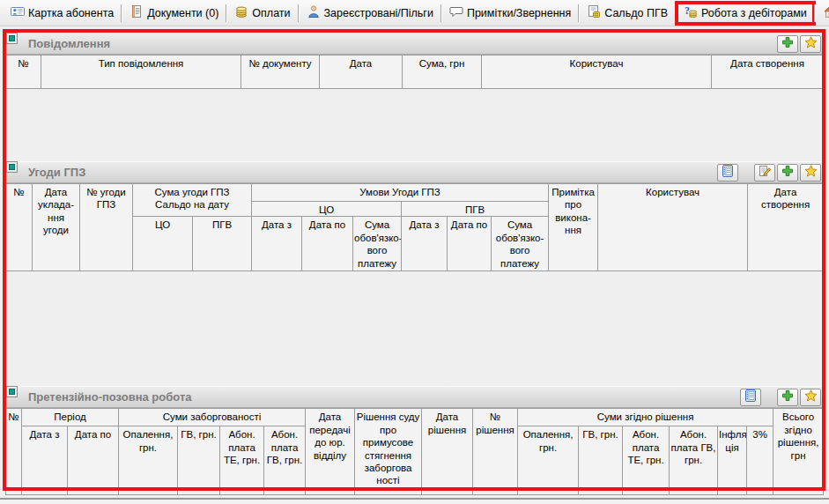 Image resolution: width=829 pixels, height=504 pixels. I want to click on tab-label: Зареєстровані/Пільги, so click(379, 13).